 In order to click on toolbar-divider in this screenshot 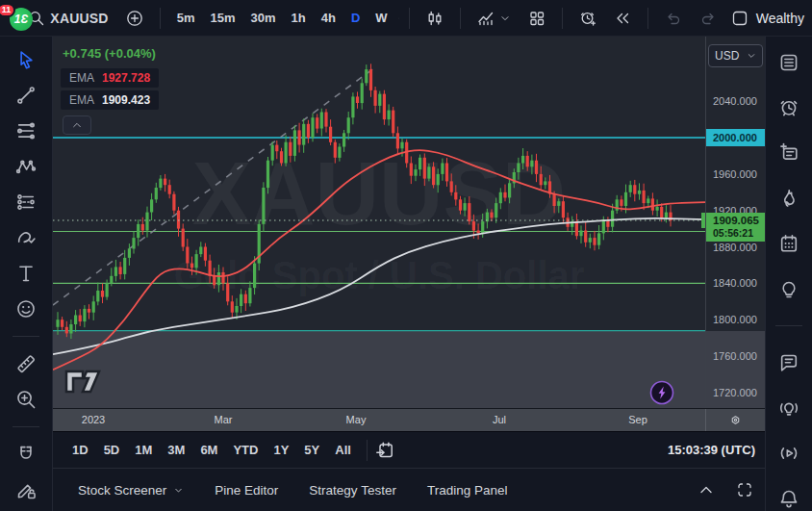, I will do `click(26, 427)`.